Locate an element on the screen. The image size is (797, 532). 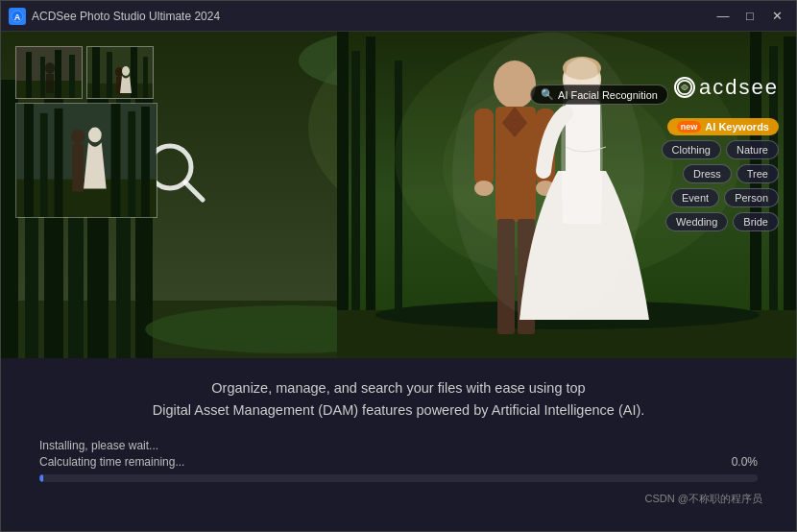
photo-grid is located at coordinates (86, 134).